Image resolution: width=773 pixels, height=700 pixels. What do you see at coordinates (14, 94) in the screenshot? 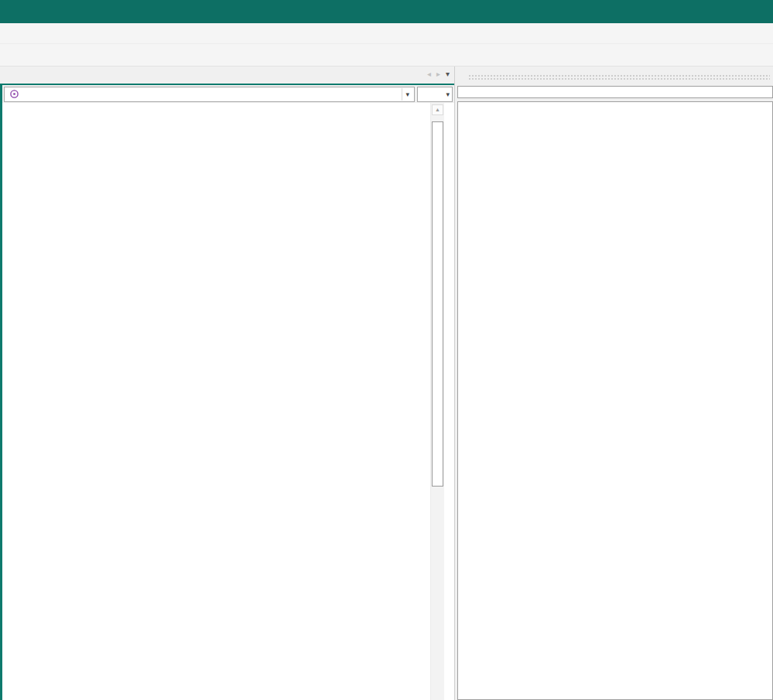
I see `sub-icon` at bounding box center [14, 94].